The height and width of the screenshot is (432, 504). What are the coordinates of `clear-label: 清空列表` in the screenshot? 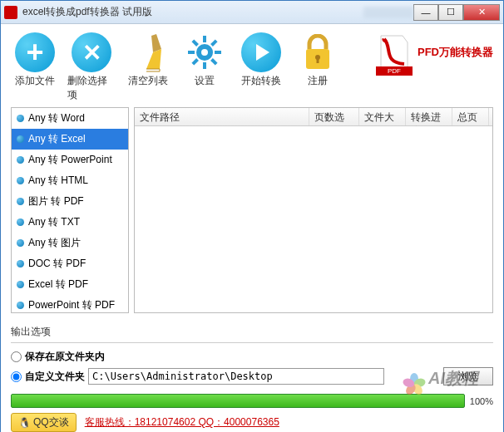 It's located at (148, 81).